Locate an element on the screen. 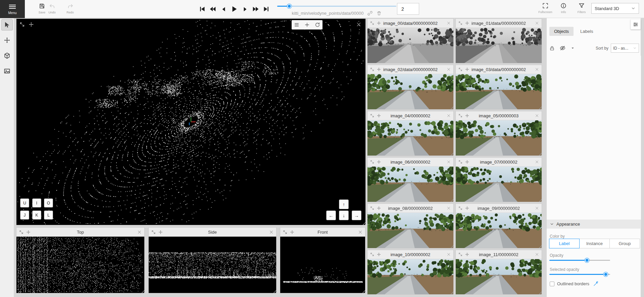 The height and width of the screenshot is (297, 644). step-forward-button is located at coordinates (245, 9).